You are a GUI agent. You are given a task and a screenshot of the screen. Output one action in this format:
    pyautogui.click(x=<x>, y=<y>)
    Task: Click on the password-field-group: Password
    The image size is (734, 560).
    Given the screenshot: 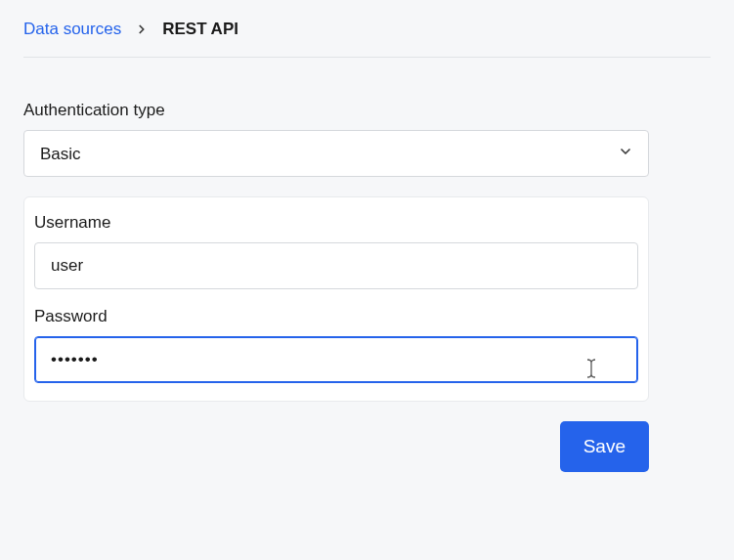 What is the action you would take?
    pyautogui.click(x=336, y=345)
    